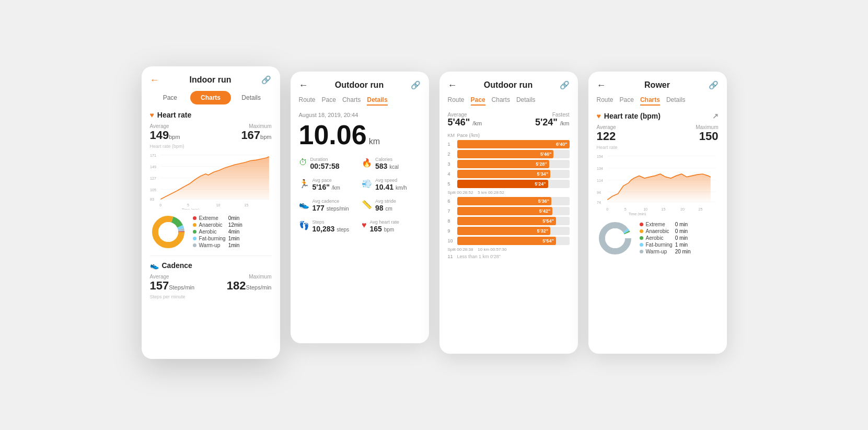  What do you see at coordinates (657, 184) in the screenshot?
I see `rower-heart-rate-chart: 154 134 114 94 74 0 5 10 15 20` at bounding box center [657, 184].